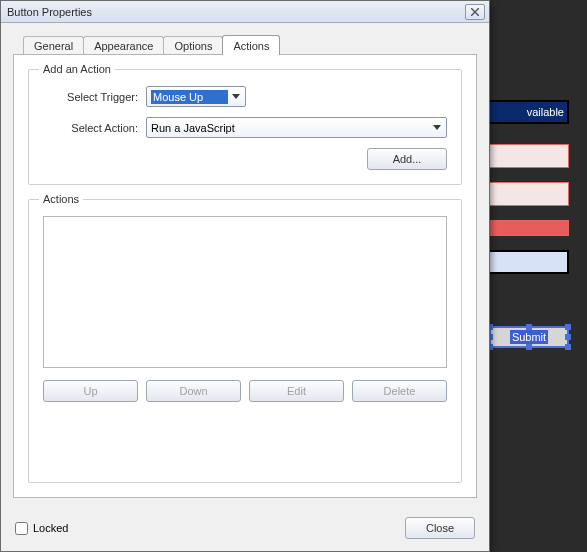 The width and height of the screenshot is (587, 552). Describe the element at coordinates (42, 528) in the screenshot. I see `locked-checkbox: Locked` at that location.